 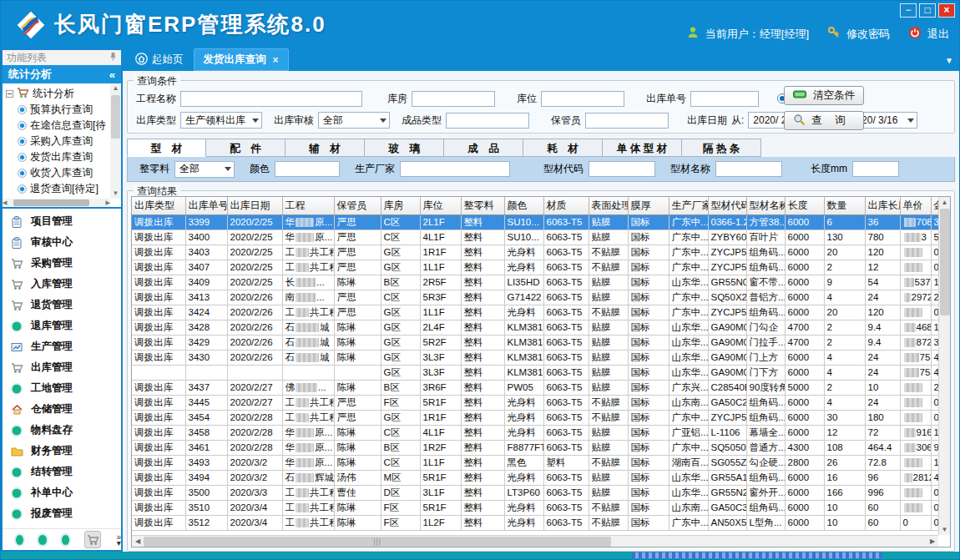 What do you see at coordinates (326, 148) in the screenshot?
I see `material-subtab: 辅 材` at bounding box center [326, 148].